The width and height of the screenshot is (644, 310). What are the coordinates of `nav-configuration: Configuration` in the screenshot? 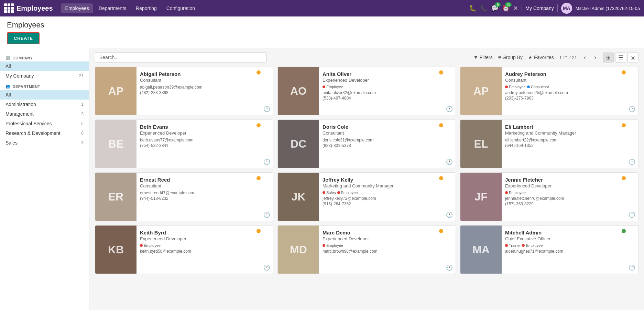 It's located at (181, 8).